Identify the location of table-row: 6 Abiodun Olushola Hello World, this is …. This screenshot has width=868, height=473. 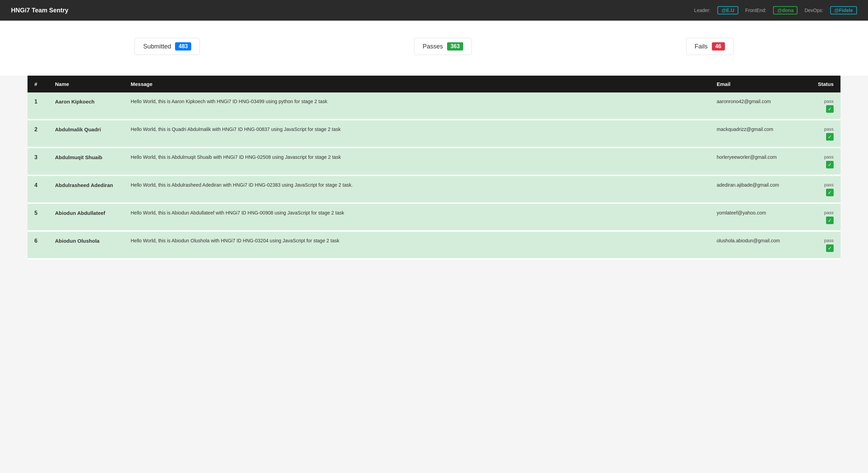
(434, 245).